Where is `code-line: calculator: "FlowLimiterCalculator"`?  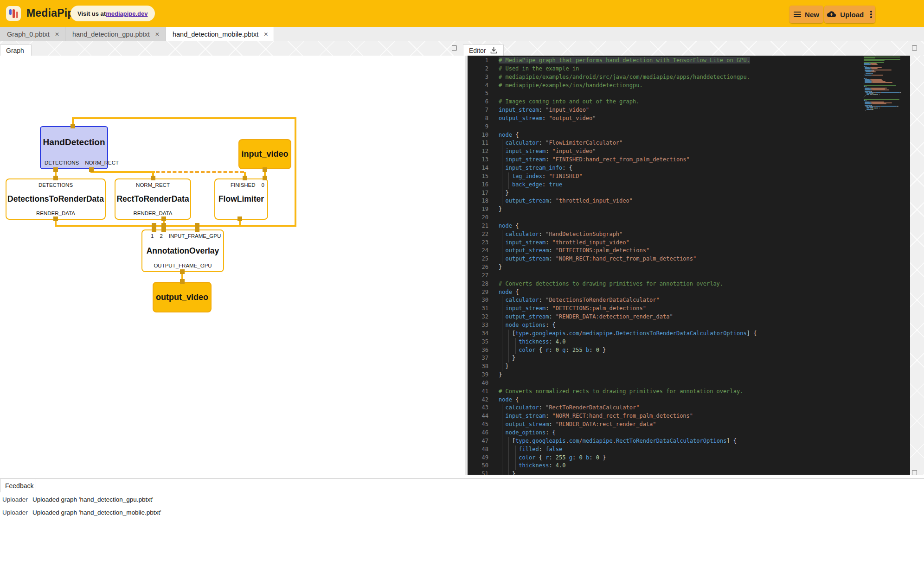
code-line: calculator: "FlowLimiterCalculator" is located at coordinates (680, 143).